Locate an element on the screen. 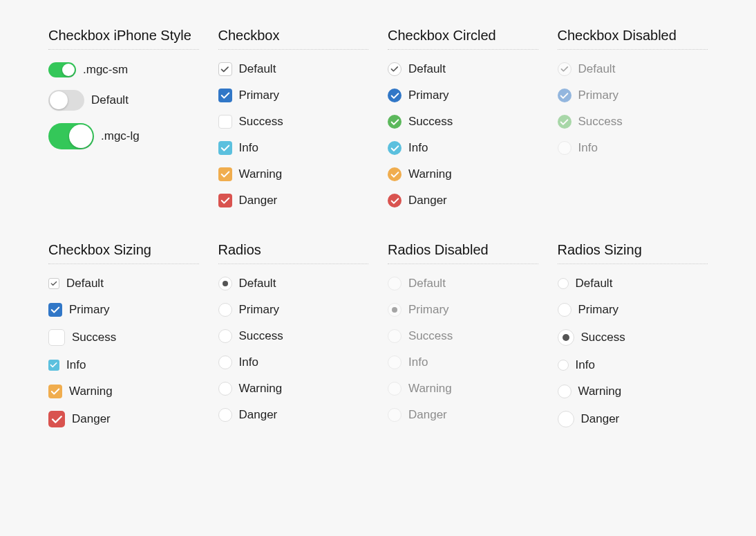 The image size is (756, 536). radio-row-primary: Primary is located at coordinates (294, 310).